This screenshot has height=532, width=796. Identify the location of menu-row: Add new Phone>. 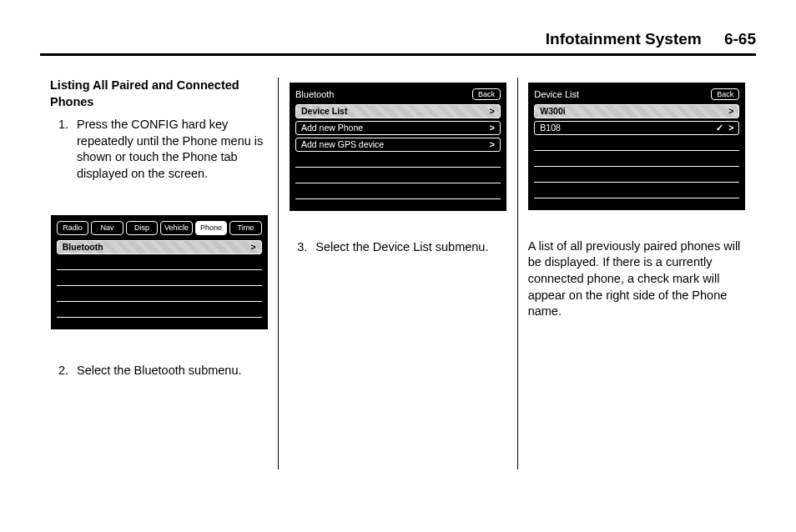
(398, 128).